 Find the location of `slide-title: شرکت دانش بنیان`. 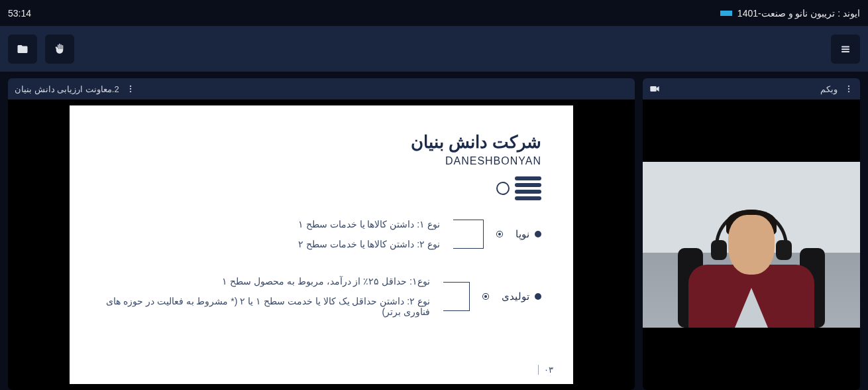

slide-title: شرکت دانش بنیان is located at coordinates (321, 142).